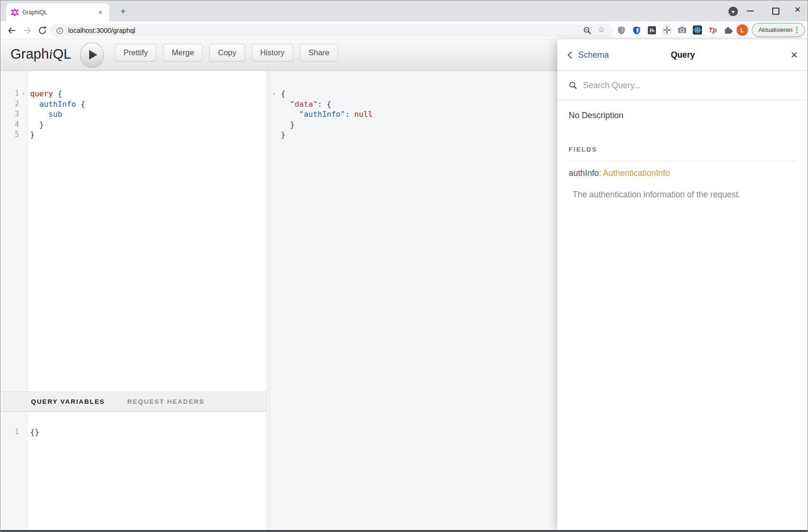 The height and width of the screenshot is (532, 808). Describe the element at coordinates (68, 401) in the screenshot. I see `tab-query-variables: QUERY VARIABLES` at that location.